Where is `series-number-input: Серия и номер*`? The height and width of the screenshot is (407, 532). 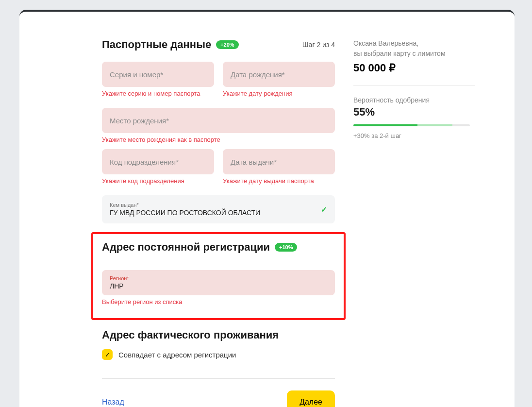 series-number-input: Серия и номер* is located at coordinates (158, 74).